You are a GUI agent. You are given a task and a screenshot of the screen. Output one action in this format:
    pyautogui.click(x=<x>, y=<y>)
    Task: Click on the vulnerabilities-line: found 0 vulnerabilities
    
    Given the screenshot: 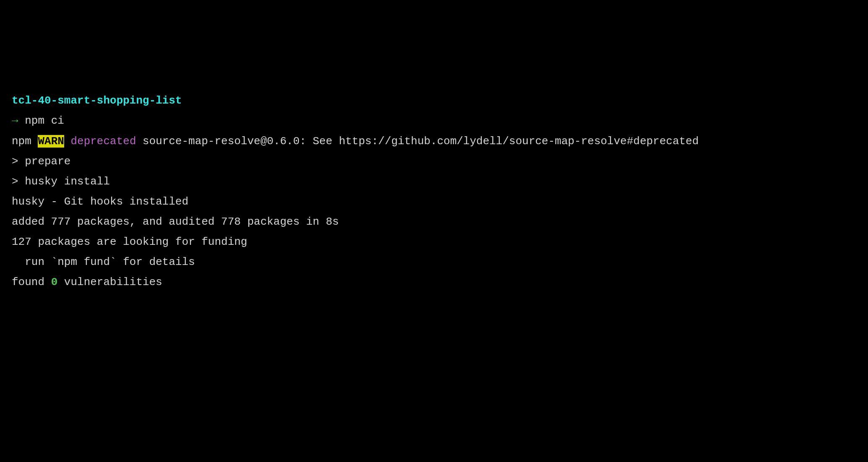 What is the action you would take?
    pyautogui.click(x=434, y=282)
    